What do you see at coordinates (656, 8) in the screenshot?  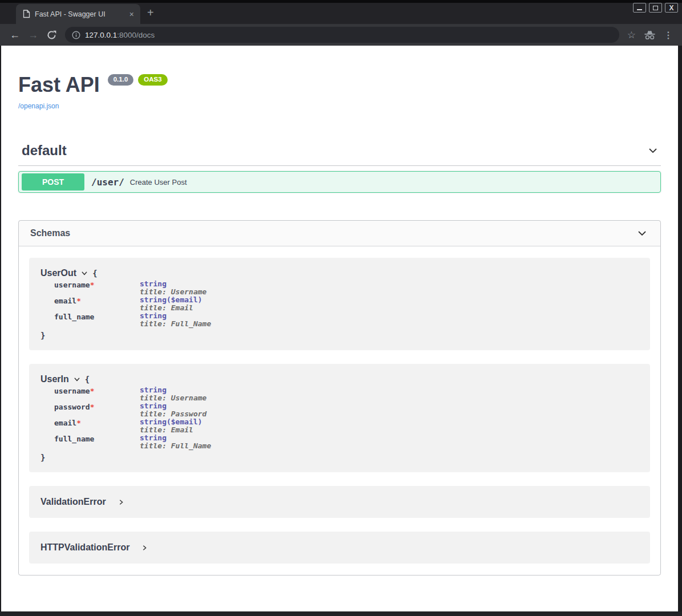 I see `maximize-icon` at bounding box center [656, 8].